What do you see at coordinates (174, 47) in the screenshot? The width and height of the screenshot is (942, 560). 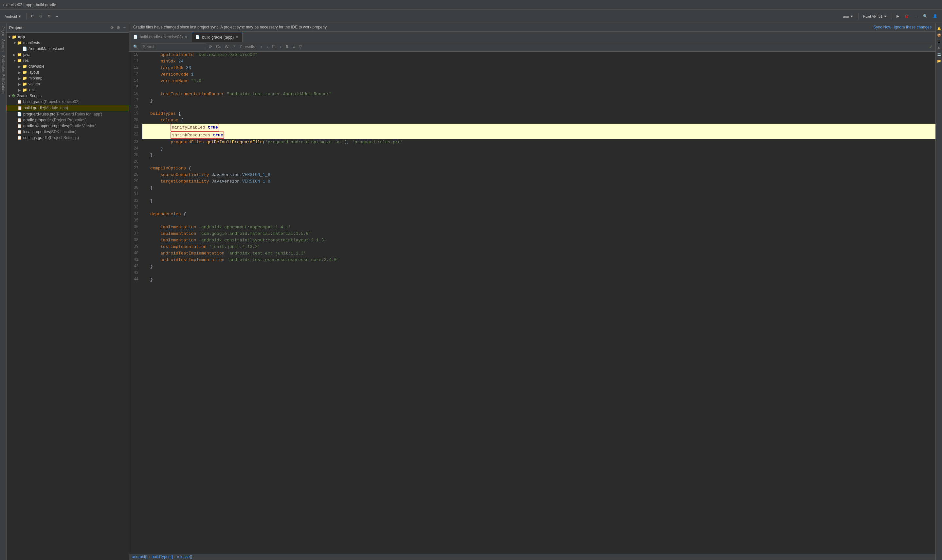 I see `search-input` at bounding box center [174, 47].